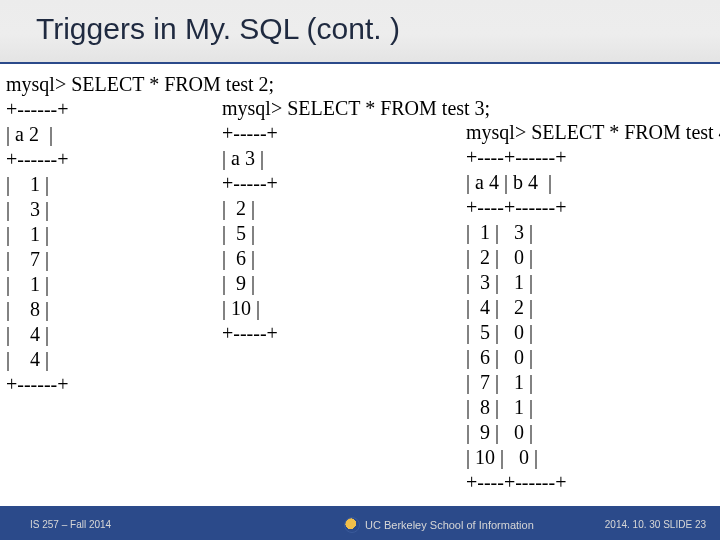 The image size is (720, 540). I want to click on footer-brand: UC Berkeley School of Information, so click(440, 525).